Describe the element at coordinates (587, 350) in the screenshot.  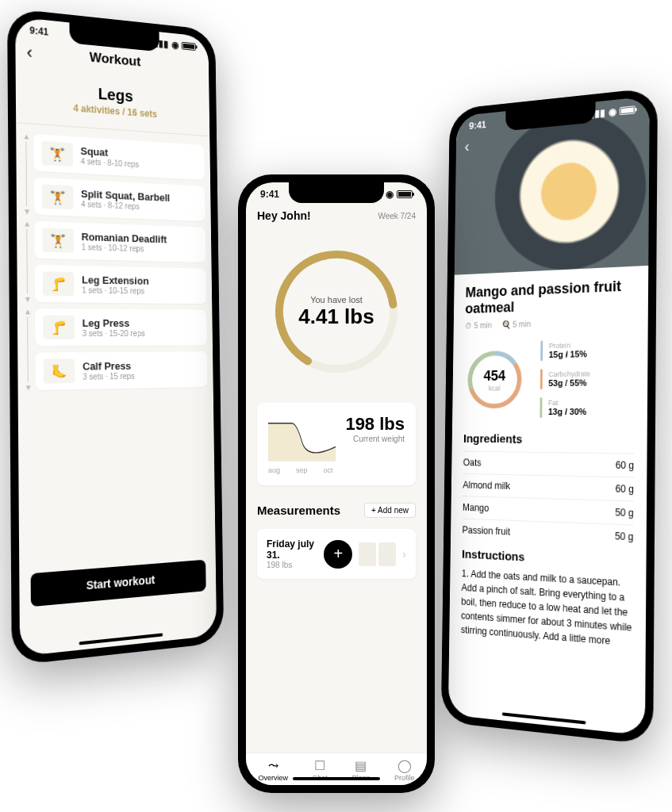
I see `macro-protein: Protein 15g / 15%` at that location.